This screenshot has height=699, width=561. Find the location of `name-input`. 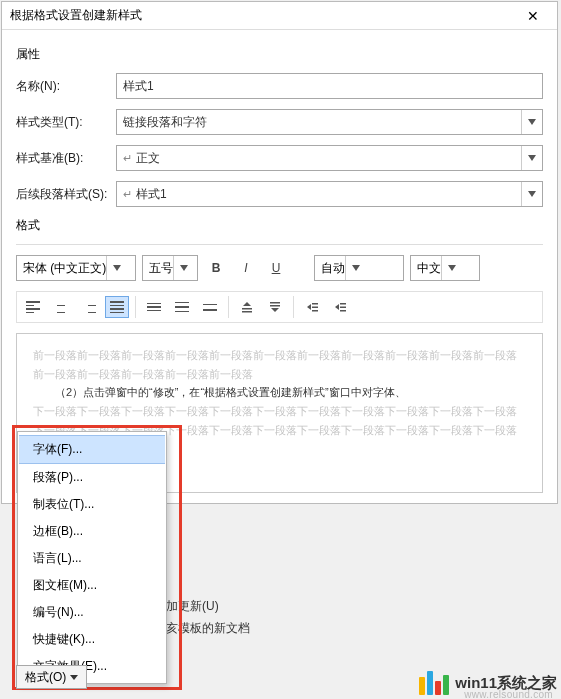

name-input is located at coordinates (330, 86).